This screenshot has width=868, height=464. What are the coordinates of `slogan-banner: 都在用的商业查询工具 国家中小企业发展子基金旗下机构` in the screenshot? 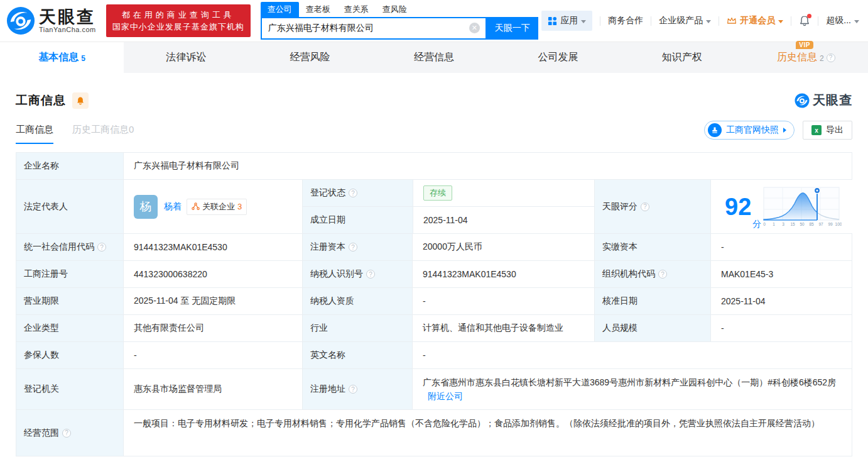 It's located at (178, 21).